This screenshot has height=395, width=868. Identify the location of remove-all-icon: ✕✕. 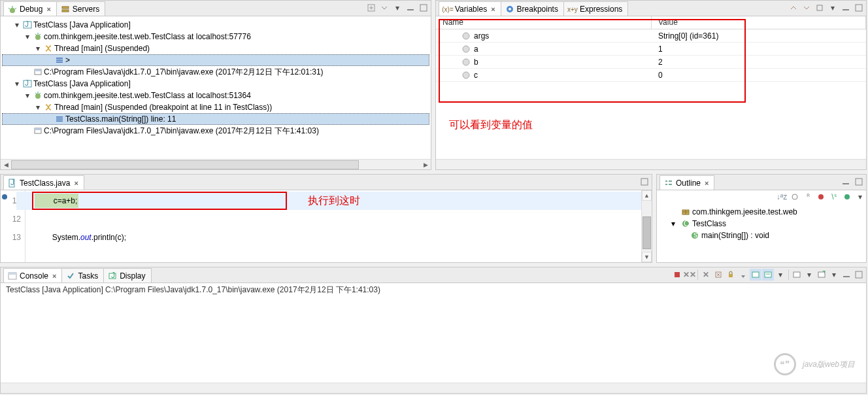
(690, 275).